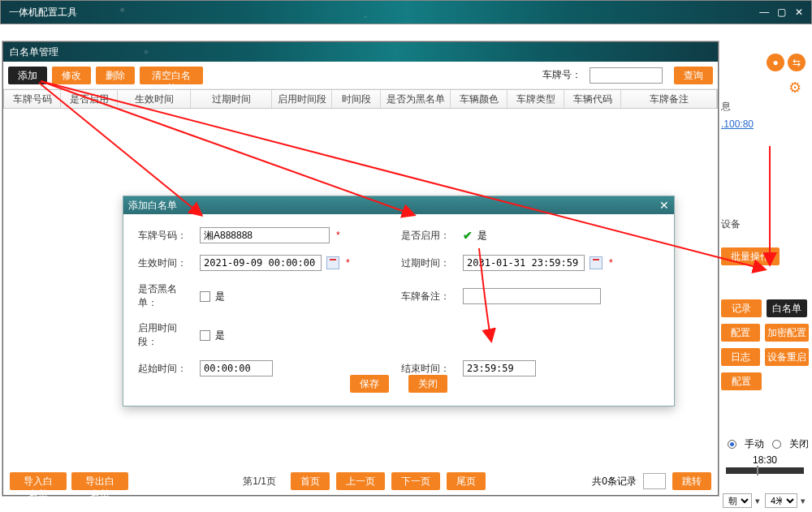  What do you see at coordinates (428, 384) in the screenshot?
I see `dialog-close-button: 关闭` at bounding box center [428, 384].